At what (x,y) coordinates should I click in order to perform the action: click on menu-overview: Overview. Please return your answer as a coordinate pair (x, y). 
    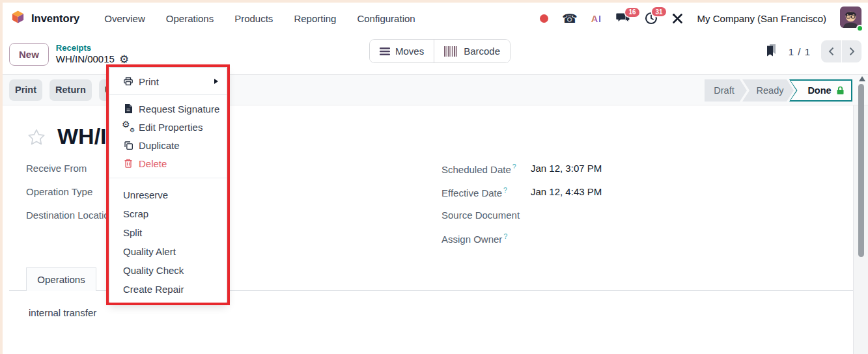
    Looking at the image, I should click on (125, 18).